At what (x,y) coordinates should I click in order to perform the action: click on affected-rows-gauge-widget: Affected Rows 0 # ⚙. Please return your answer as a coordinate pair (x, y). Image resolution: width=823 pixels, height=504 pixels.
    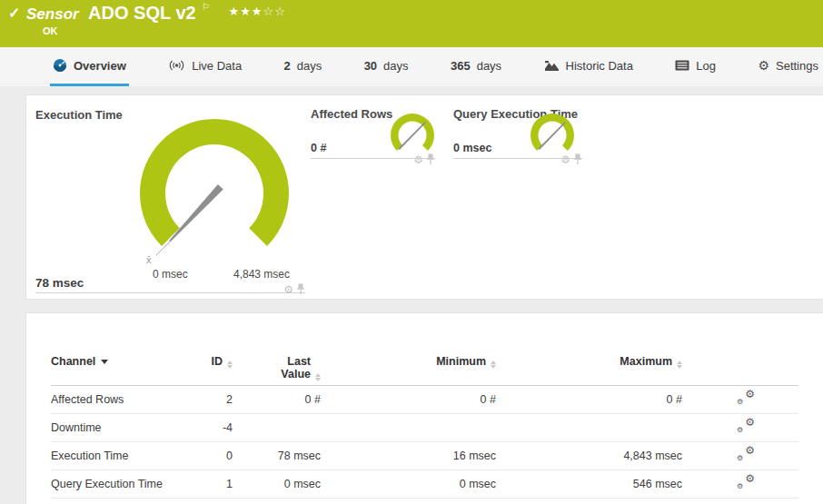
    Looking at the image, I should click on (372, 127).